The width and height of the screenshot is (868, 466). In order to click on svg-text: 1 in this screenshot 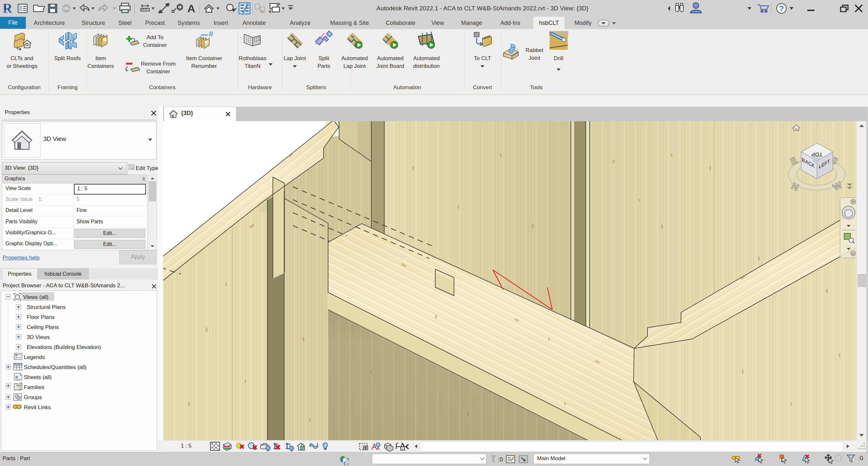, I will do `click(180, 7)`.